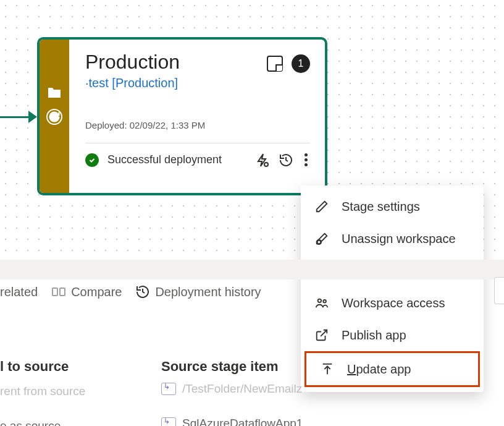 This screenshot has height=426, width=504. I want to click on stage-subtitle: ·test [Production], so click(132, 83).